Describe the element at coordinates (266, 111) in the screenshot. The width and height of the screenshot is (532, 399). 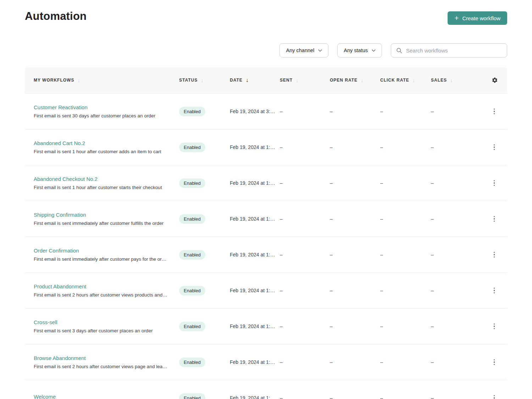
I see `table-row: Customer Reactivation First email is sen…` at that location.